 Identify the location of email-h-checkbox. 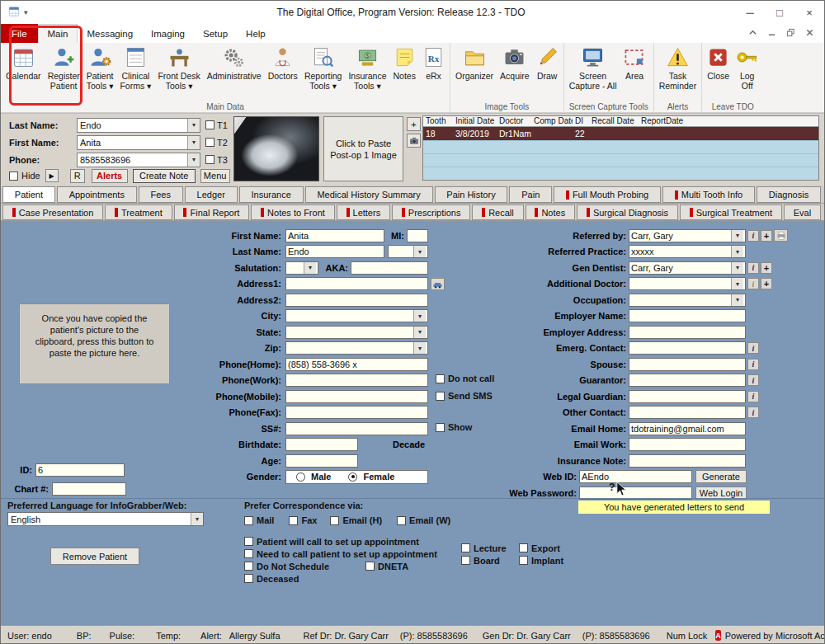
(335, 521).